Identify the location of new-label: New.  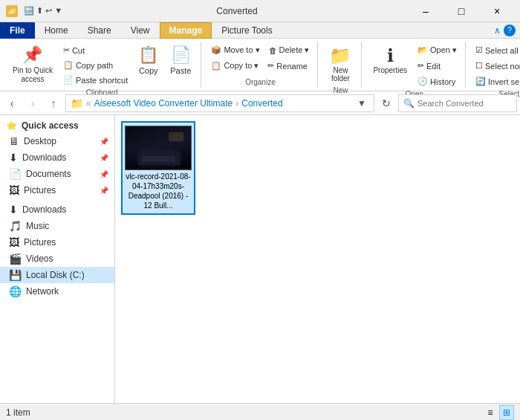
(340, 91).